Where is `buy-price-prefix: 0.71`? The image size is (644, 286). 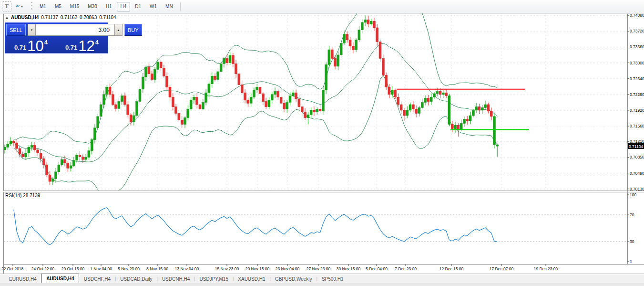 buy-price-prefix: 0.71 is located at coordinates (72, 48).